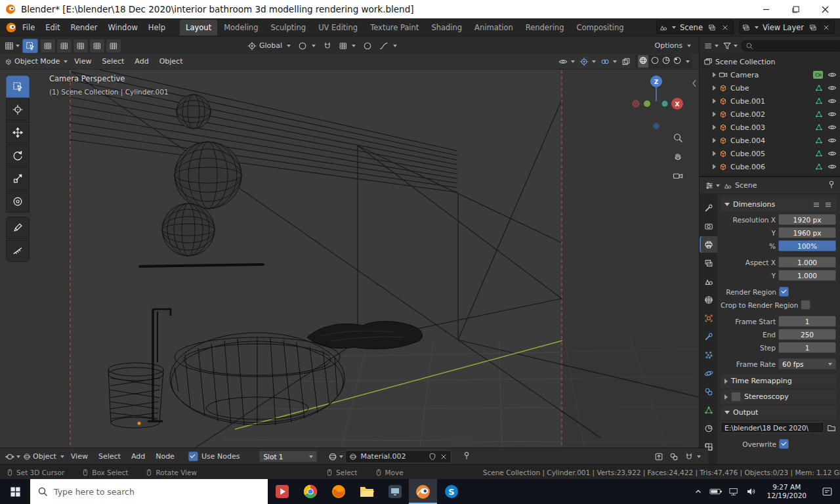 The image size is (840, 504). What do you see at coordinates (807, 322) in the screenshot?
I see `frame-start-field: 1` at bounding box center [807, 322].